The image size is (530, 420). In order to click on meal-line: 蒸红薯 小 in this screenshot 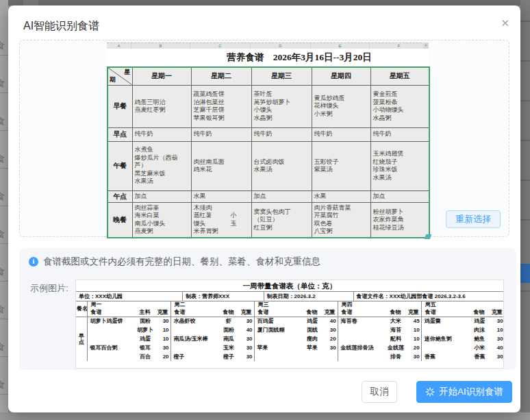, I will do `click(222, 216)`.